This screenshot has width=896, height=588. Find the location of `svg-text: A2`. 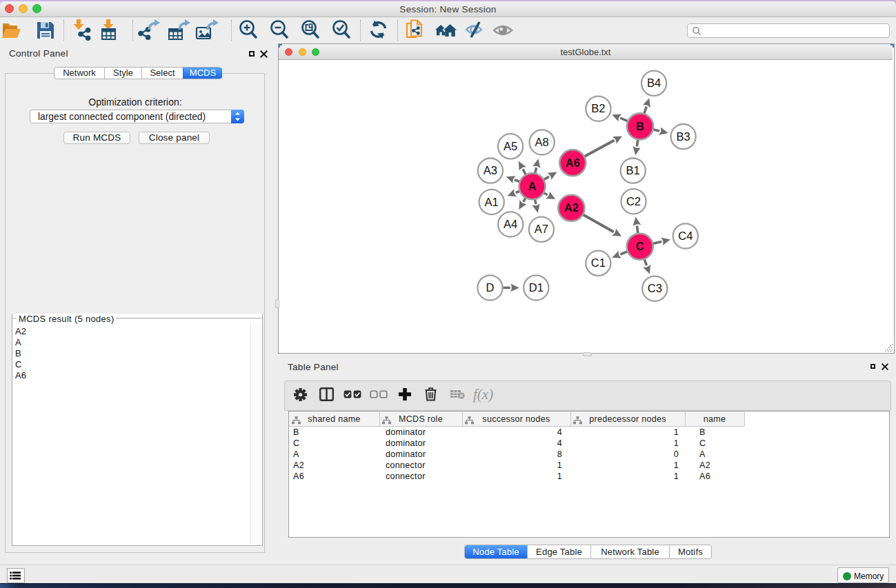

svg-text: A2 is located at coordinates (571, 207).